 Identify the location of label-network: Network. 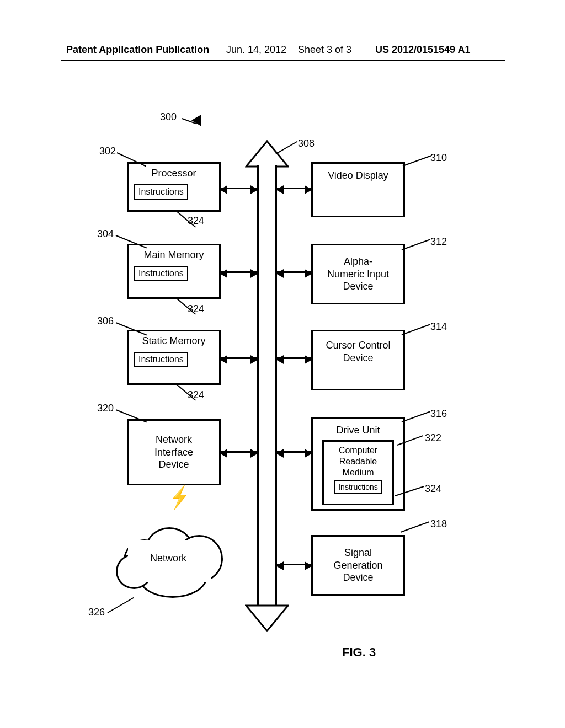
(168, 558).